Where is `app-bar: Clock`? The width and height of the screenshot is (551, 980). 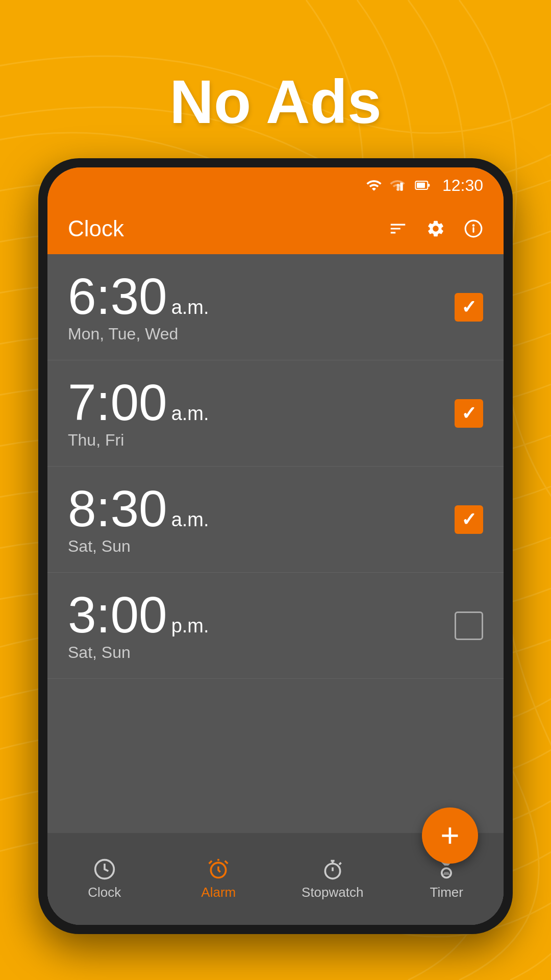
app-bar: Clock is located at coordinates (276, 229).